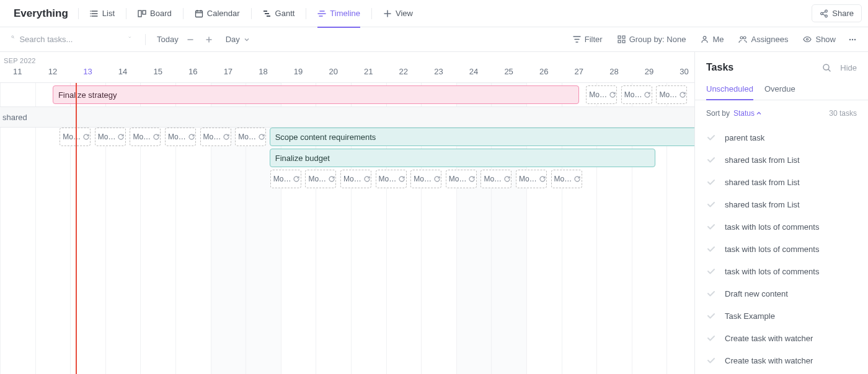 This screenshot has width=868, height=374. Describe the element at coordinates (614, 74) in the screenshot. I see `date-header: 28` at that location.